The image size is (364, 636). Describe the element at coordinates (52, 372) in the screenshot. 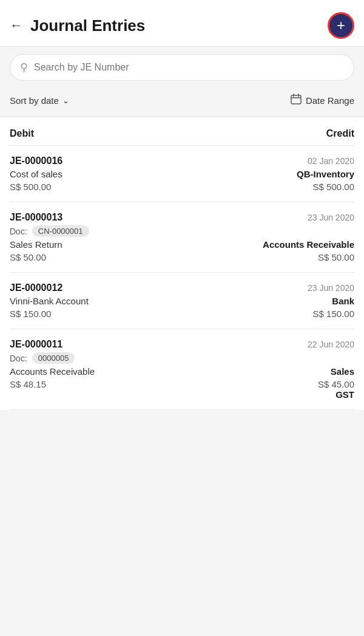

I see `je-debit-account: Accounts Receivable` at that location.